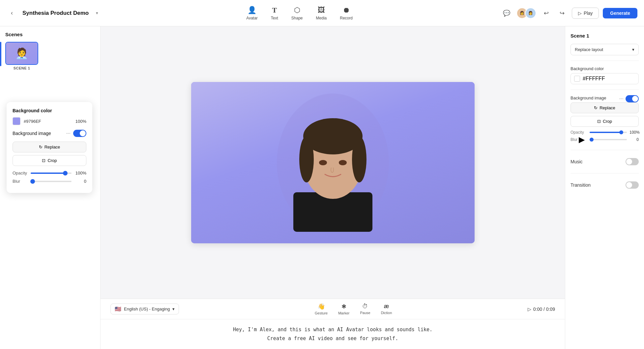  Describe the element at coordinates (118, 309) in the screenshot. I see `flag-icon: 🇺🇸` at that location.